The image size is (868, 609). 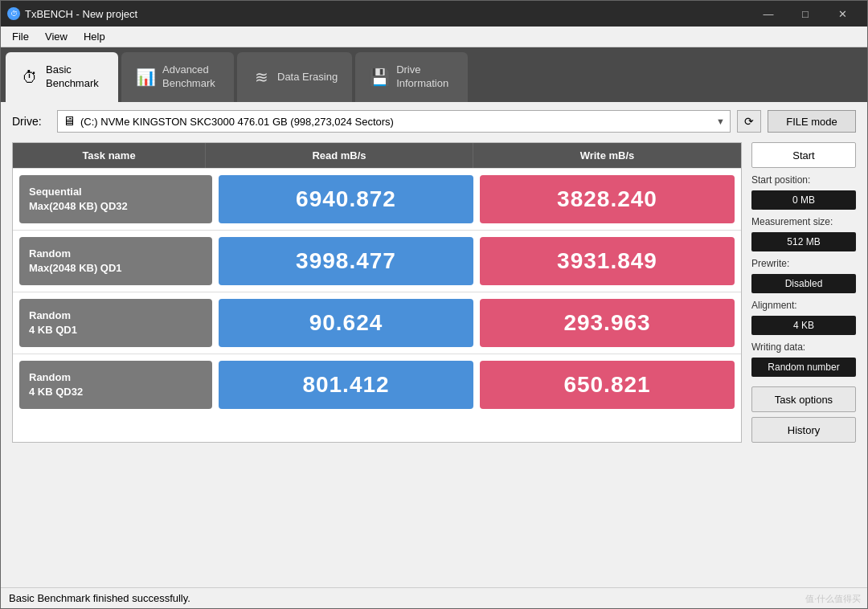 What do you see at coordinates (294, 77) in the screenshot?
I see `tab-data-erasing: ≋ Data Erasing` at bounding box center [294, 77].